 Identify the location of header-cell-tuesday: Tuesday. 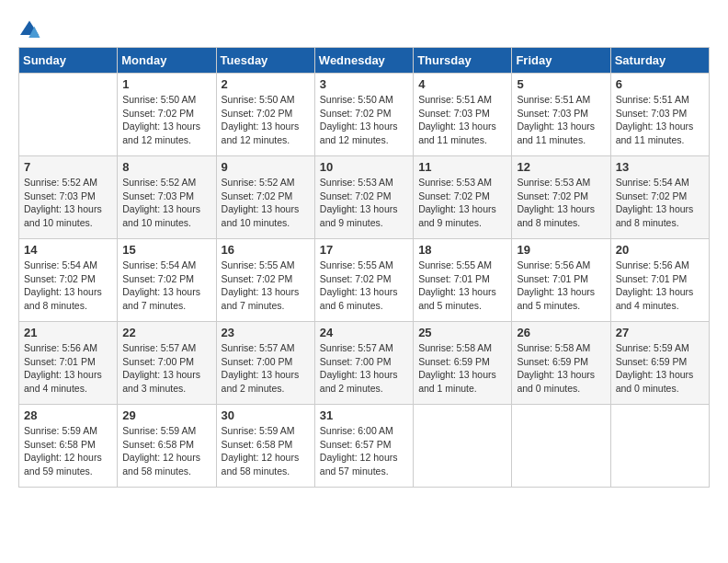
(265, 61).